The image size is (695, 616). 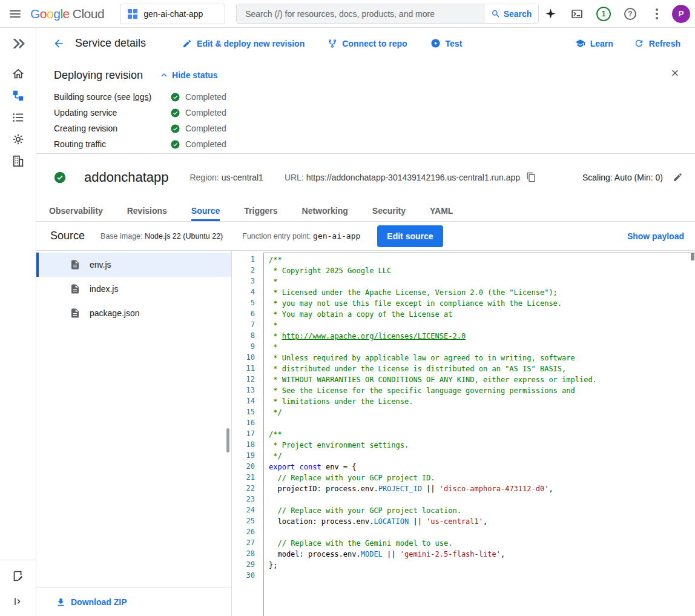 What do you see at coordinates (134, 602) in the screenshot?
I see `download-zip-button: Download ZIP` at bounding box center [134, 602].